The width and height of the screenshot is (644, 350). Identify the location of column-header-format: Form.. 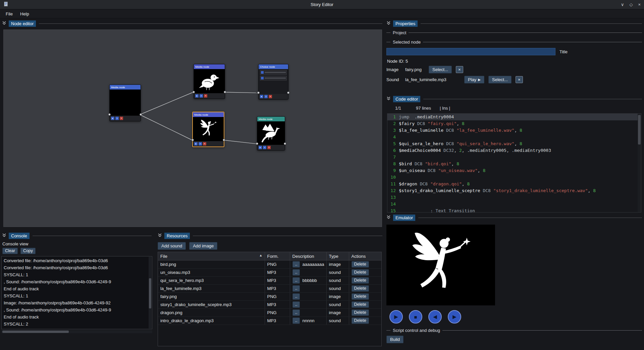
(277, 256).